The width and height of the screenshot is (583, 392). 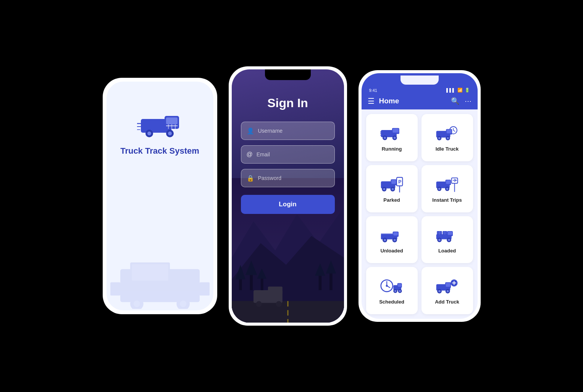 I want to click on grid-card-loaded: Loaded, so click(x=447, y=240).